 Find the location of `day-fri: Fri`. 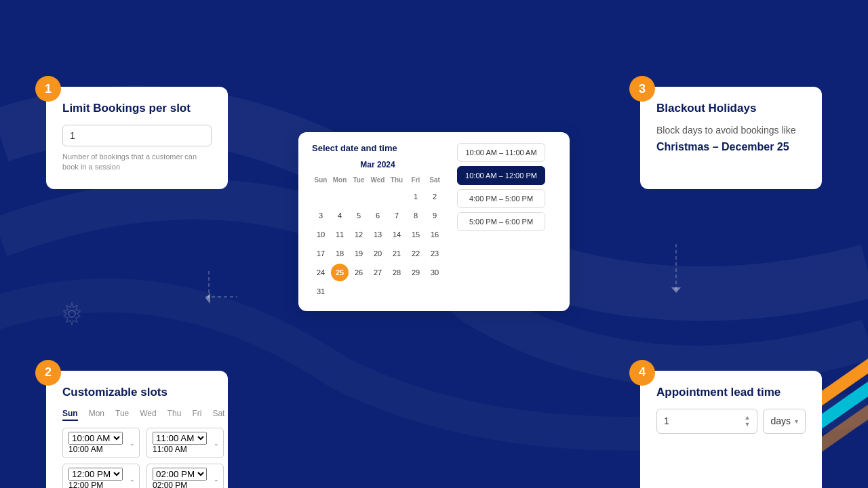

day-fri: Fri is located at coordinates (197, 415).